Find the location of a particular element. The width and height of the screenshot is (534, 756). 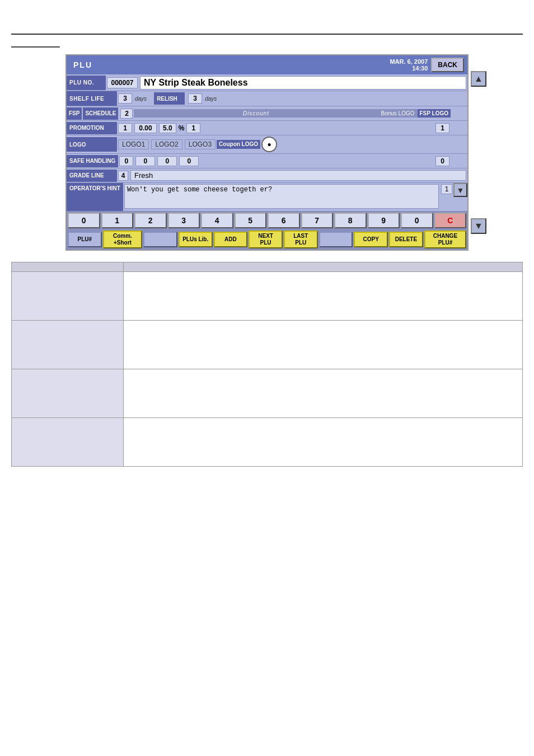

relish-days-label: days is located at coordinates (210, 98).